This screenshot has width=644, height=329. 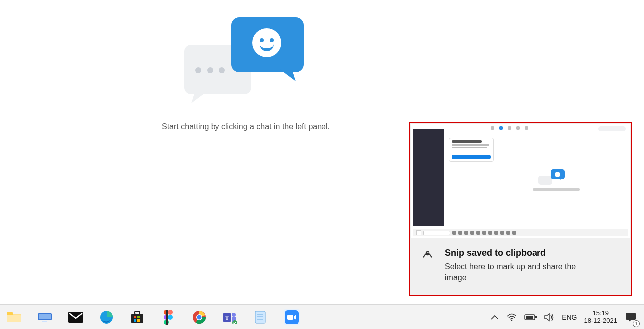 I want to click on zoom-icon, so click(x=292, y=317).